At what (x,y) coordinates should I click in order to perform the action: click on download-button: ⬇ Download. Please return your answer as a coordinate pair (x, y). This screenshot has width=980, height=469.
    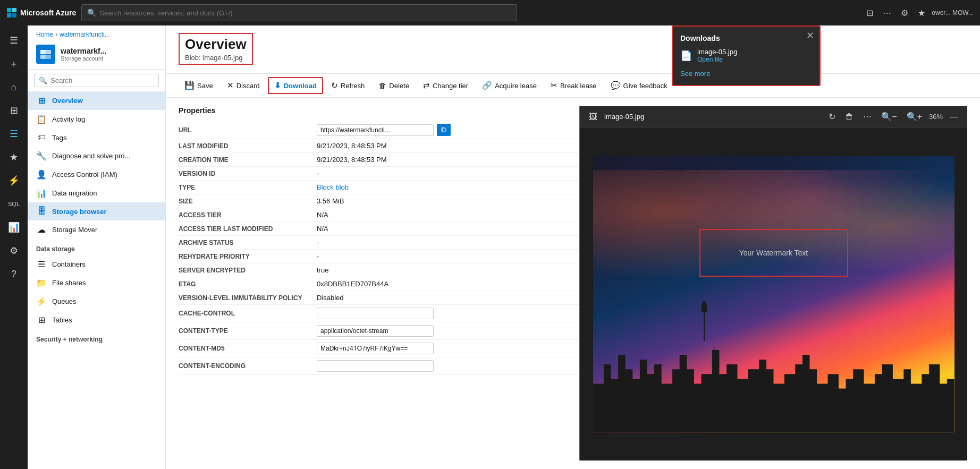
    Looking at the image, I should click on (295, 86).